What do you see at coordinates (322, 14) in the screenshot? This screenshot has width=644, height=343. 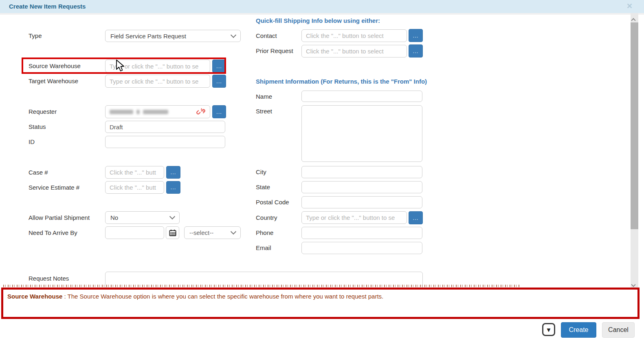 I see `titlebar-divider` at bounding box center [322, 14].